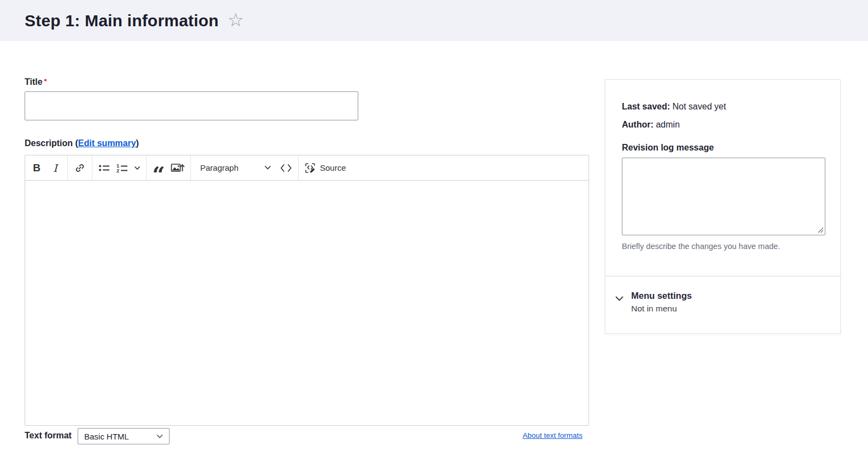  What do you see at coordinates (723, 295) in the screenshot?
I see `menu-settings-toggle: Menu settings Not in menu` at bounding box center [723, 295].